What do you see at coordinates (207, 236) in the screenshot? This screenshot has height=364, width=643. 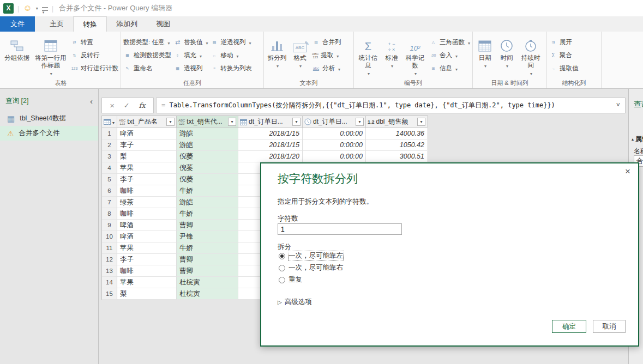 I see `cell: 尹锋` at bounding box center [207, 236].